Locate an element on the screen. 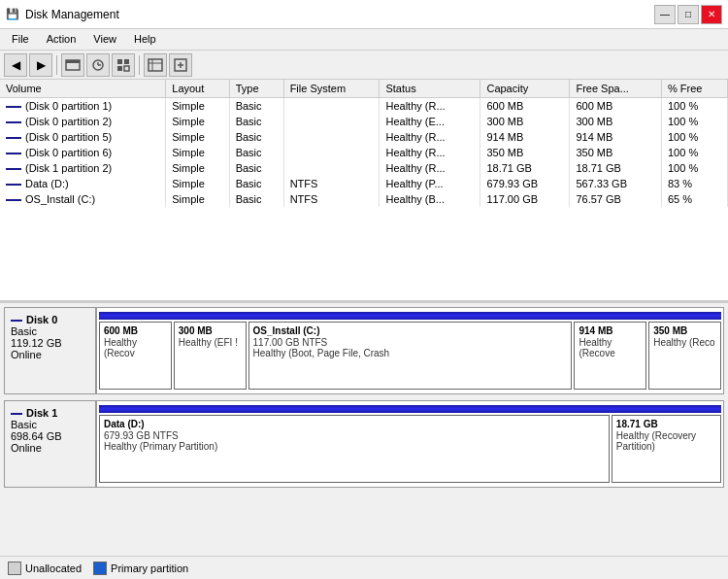  window-controls: — □ ✕ is located at coordinates (688, 15).